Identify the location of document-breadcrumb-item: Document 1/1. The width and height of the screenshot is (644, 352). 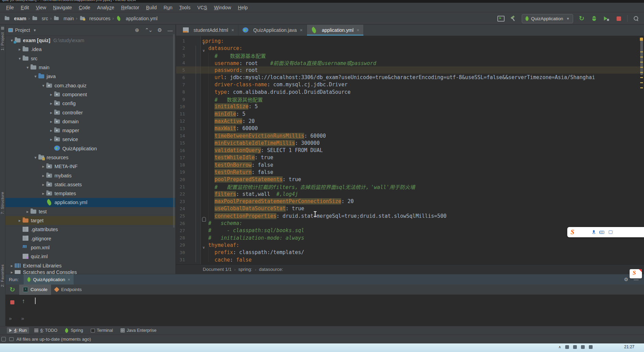
(217, 269).